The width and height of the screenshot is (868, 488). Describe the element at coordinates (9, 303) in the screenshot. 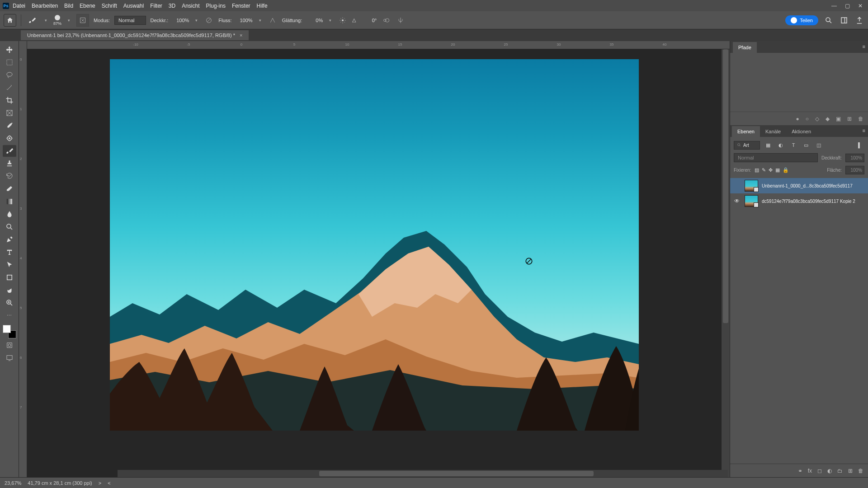

I see `zoom-tool` at that location.